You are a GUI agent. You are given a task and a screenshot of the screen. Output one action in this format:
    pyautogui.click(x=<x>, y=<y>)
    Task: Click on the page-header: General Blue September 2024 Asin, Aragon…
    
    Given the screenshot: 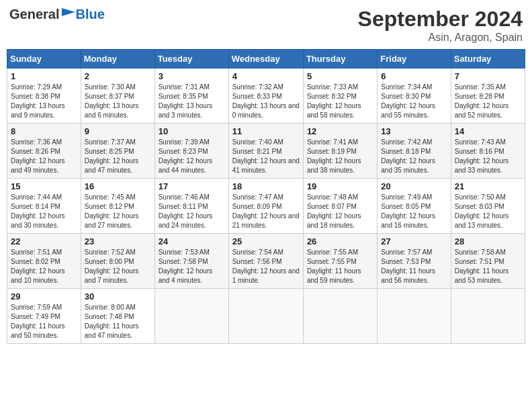 What is the action you would take?
    pyautogui.click(x=266, y=26)
    